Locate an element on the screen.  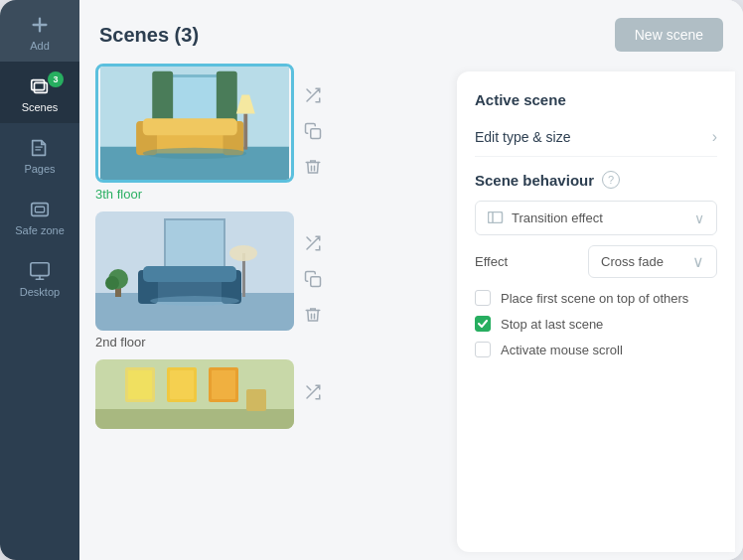
checkbox-stop-last-label: Stop at last scene is located at coordinates (552, 324).